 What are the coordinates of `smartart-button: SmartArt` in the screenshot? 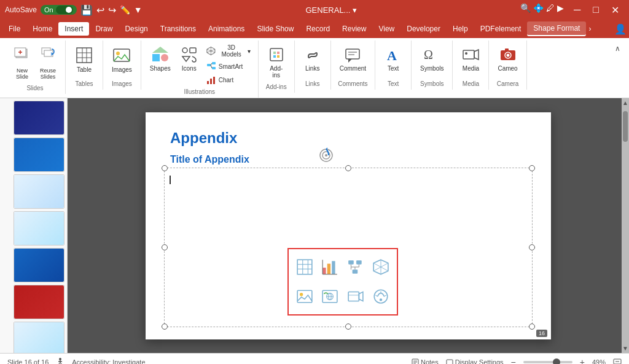 It's located at (229, 66).